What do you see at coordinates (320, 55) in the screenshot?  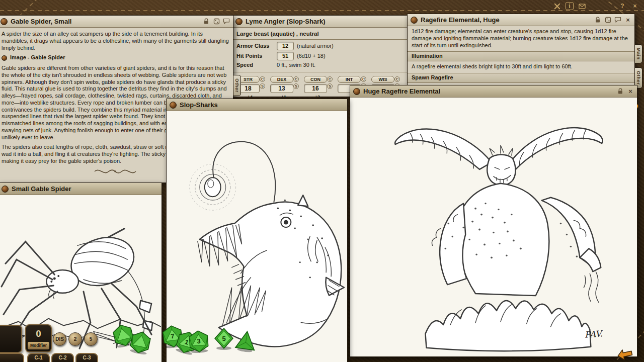 I see `hit-points-row: Hit Points 51 (6d10 + 18)` at bounding box center [320, 55].